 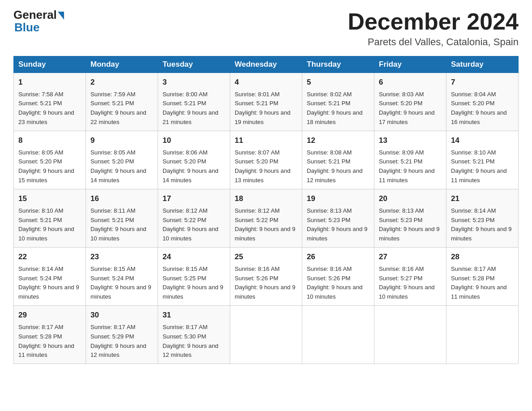 I want to click on calendar-cell: 15 Sunrise: 8:10 AM Sunset: 5:21 PM Dayl…, so click(x=50, y=218).